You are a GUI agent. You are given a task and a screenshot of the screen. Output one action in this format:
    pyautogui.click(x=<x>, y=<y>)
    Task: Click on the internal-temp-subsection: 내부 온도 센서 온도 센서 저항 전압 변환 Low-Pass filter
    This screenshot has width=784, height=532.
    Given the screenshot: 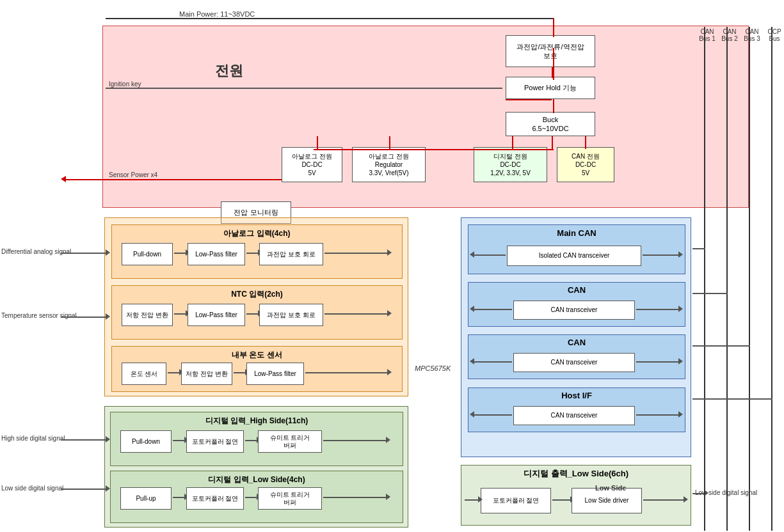 What is the action you would take?
    pyautogui.click(x=257, y=369)
    